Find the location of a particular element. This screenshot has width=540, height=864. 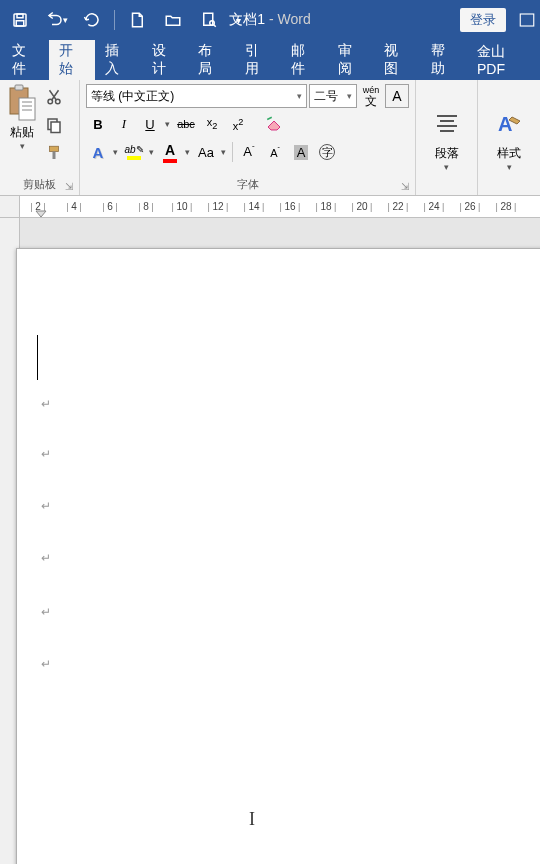

strikethrough-button: abc is located at coordinates (186, 124).